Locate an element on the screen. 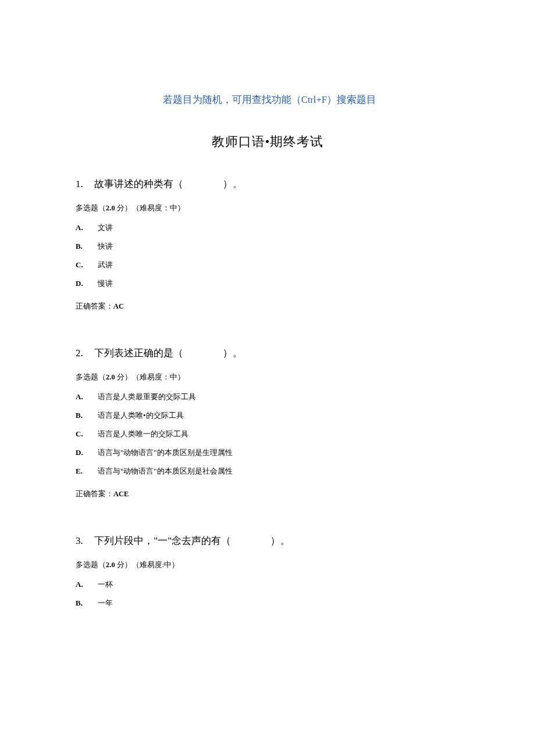 The width and height of the screenshot is (535, 756). stem-prefix: 下列片段中，"一"念去声的有（ is located at coordinates (163, 540).